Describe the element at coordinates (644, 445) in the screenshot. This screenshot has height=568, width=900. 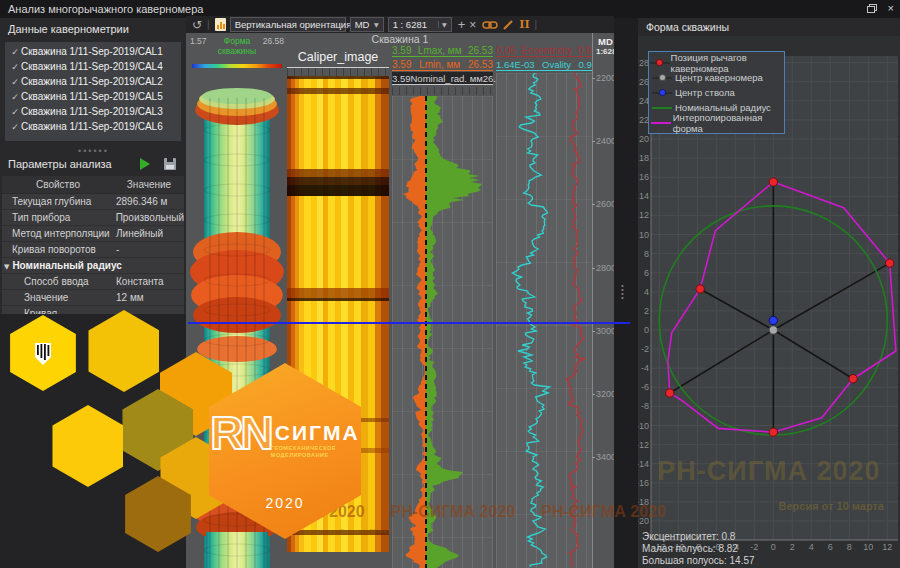
I see `svg-text: -12` at that location.